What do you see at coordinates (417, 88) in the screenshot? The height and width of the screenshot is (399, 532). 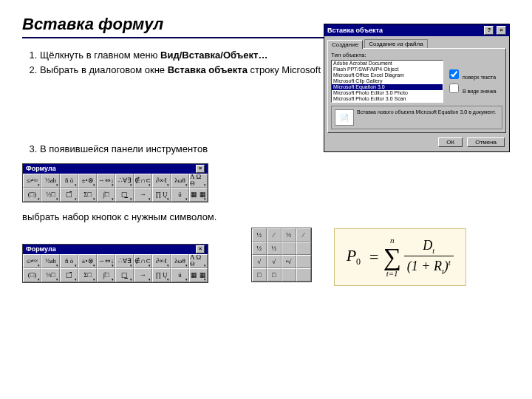 I see `insert-object-dialog: Вставка объекта ? × Создание Создание из…` at bounding box center [417, 88].